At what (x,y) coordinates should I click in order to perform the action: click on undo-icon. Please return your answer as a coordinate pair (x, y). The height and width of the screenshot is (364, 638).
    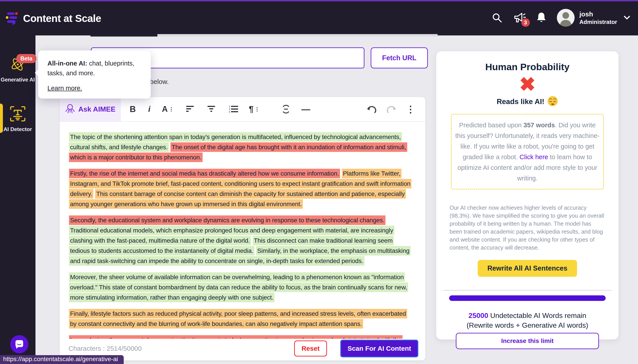
    Looking at the image, I should click on (371, 109).